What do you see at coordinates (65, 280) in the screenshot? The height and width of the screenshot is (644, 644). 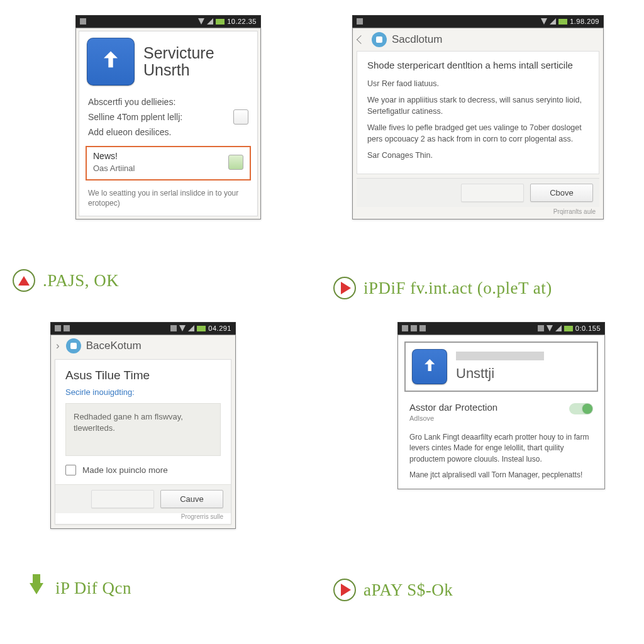 I see `step-caption-1: .PAJS, OK` at bounding box center [65, 280].